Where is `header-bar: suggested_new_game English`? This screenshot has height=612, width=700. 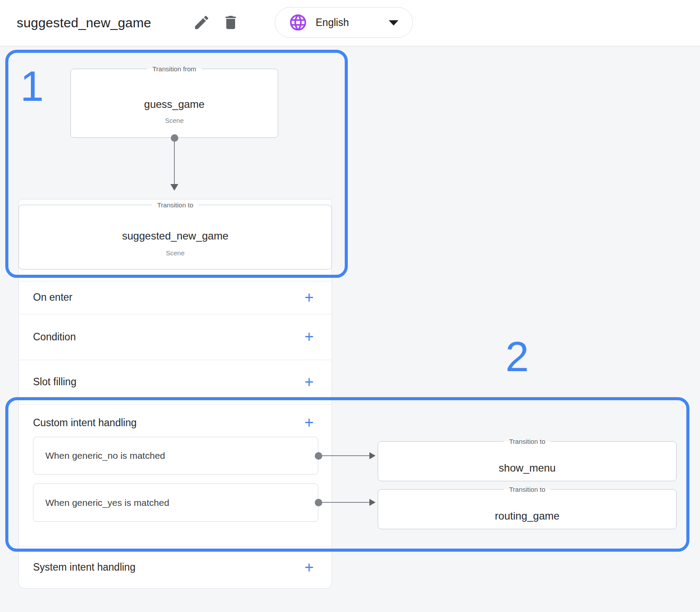 header-bar: suggested_new_game English is located at coordinates (350, 23).